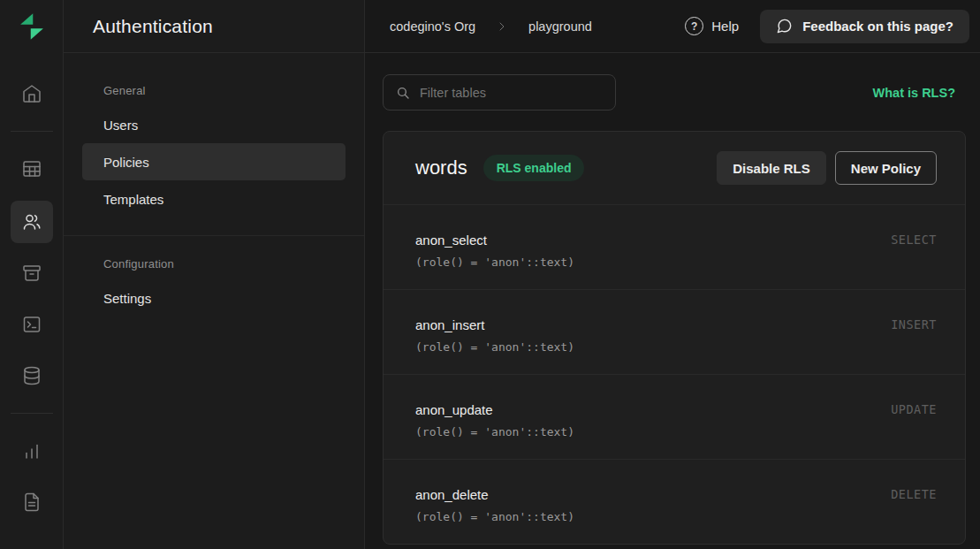 The image size is (980, 549). What do you see at coordinates (785, 27) in the screenshot?
I see `speech-bubble-icon` at bounding box center [785, 27].